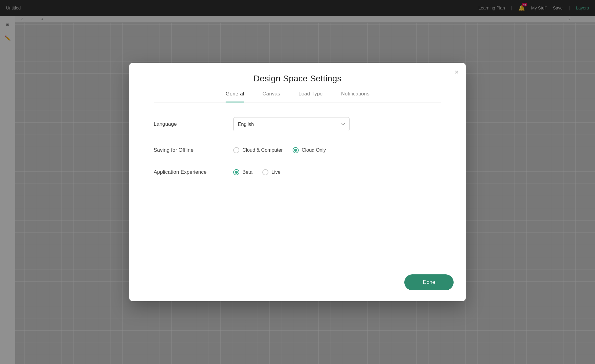 The width and height of the screenshot is (595, 364). I want to click on tab-general: General, so click(235, 96).